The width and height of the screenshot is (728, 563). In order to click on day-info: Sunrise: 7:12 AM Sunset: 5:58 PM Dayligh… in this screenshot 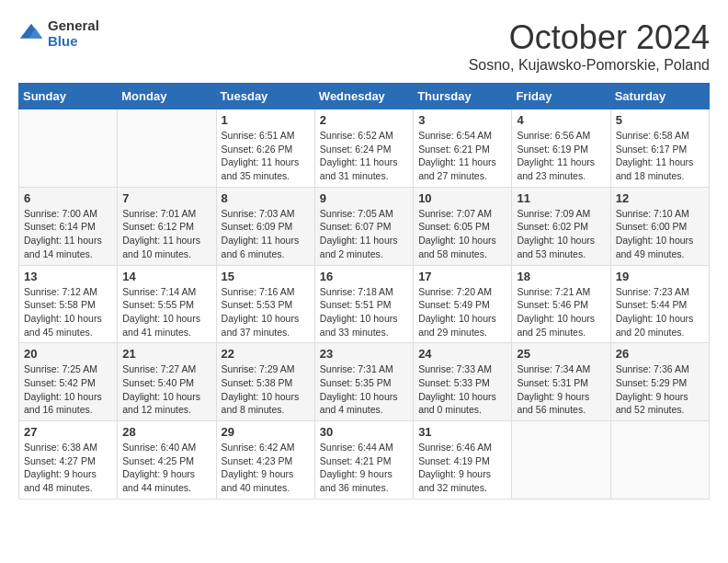, I will do `click(68, 313)`.